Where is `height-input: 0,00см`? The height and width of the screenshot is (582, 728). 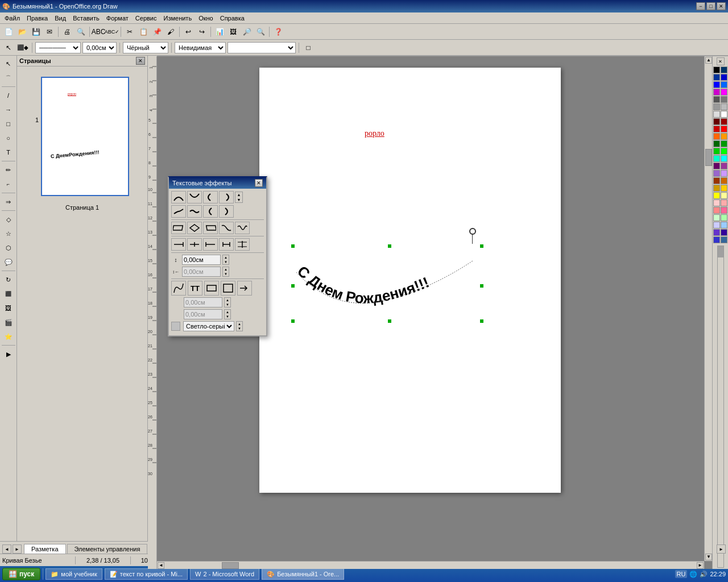
height-input: 0,00см is located at coordinates (201, 260).